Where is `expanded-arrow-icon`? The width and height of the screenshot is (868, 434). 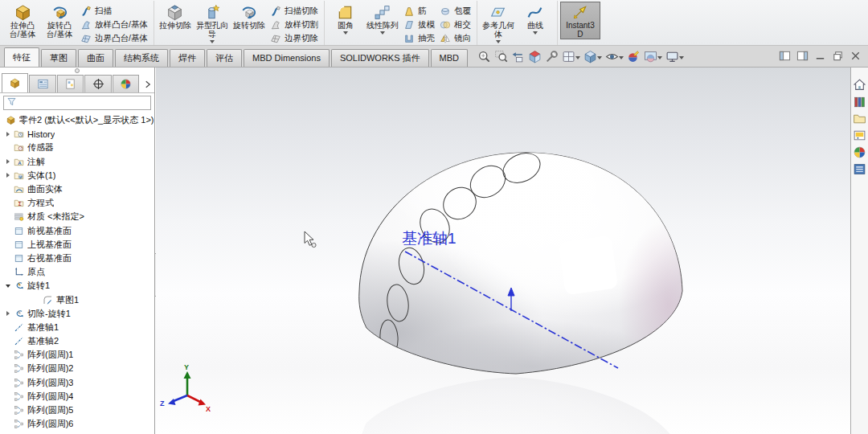 expanded-arrow-icon is located at coordinates (8, 286).